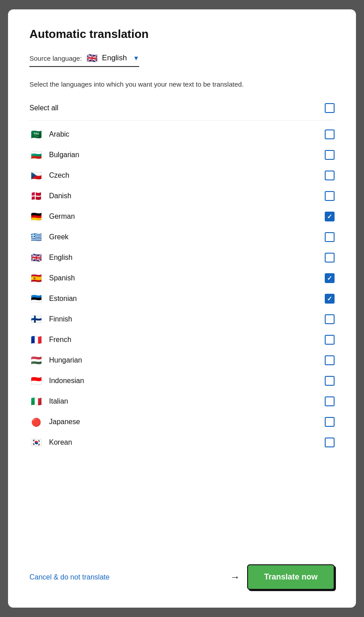 This screenshot has width=364, height=617. Describe the element at coordinates (182, 401) in the screenshot. I see `language-row: 🇮🇹Italian` at that location.